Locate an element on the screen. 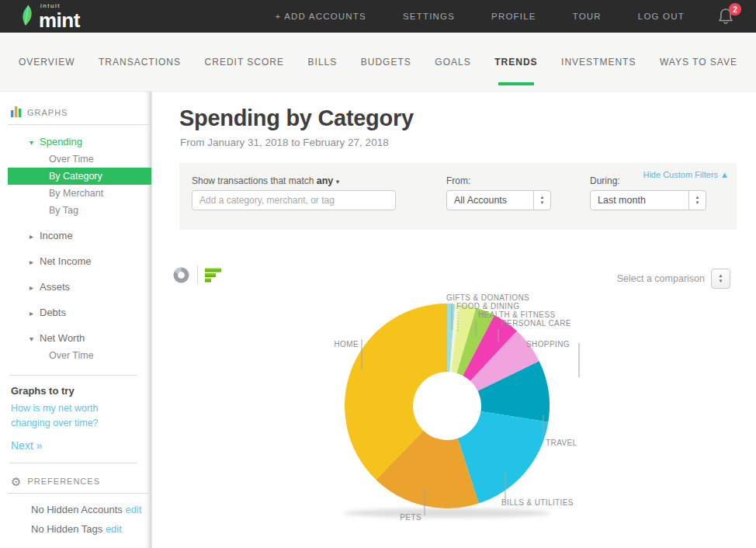 The height and width of the screenshot is (548, 756). sidebar-item-by-category: By Category is located at coordinates (79, 176).